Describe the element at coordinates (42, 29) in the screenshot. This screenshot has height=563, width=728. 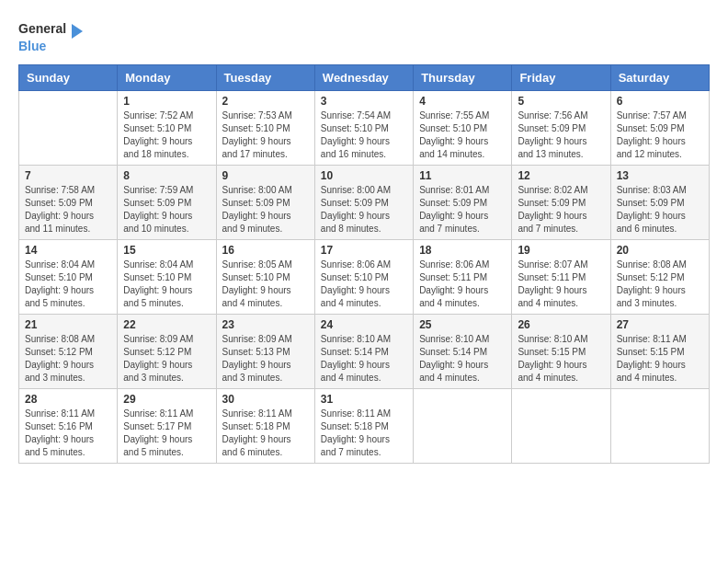
I see `svg-text: General` at that location.